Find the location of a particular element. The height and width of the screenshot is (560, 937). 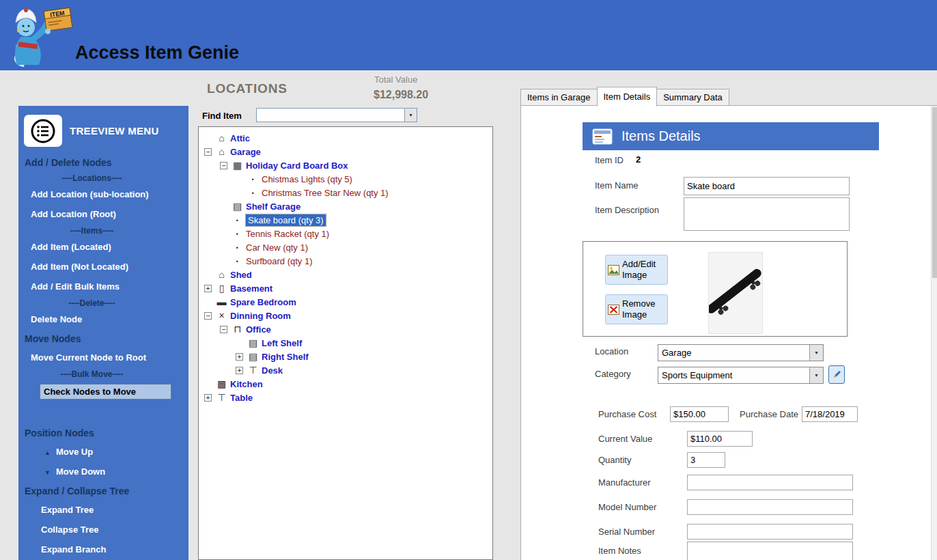

sidebar-item-move-down: ▼Move Down is located at coordinates (104, 471).